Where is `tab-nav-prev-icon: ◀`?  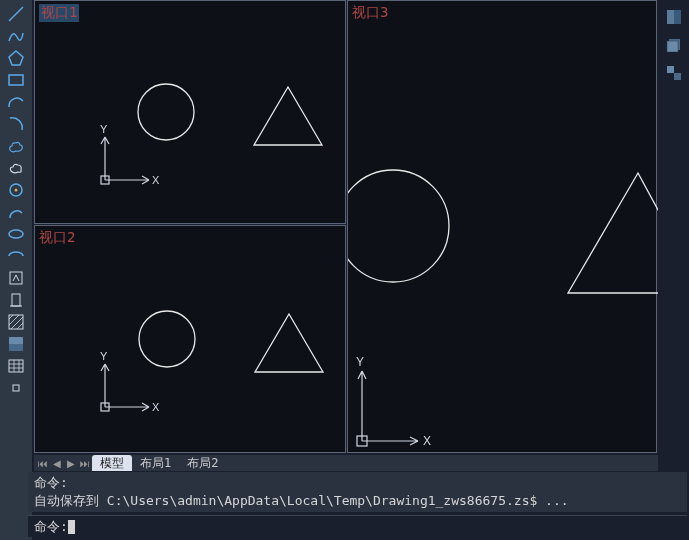
tab-nav-prev-icon: ◀ is located at coordinates (57, 463).